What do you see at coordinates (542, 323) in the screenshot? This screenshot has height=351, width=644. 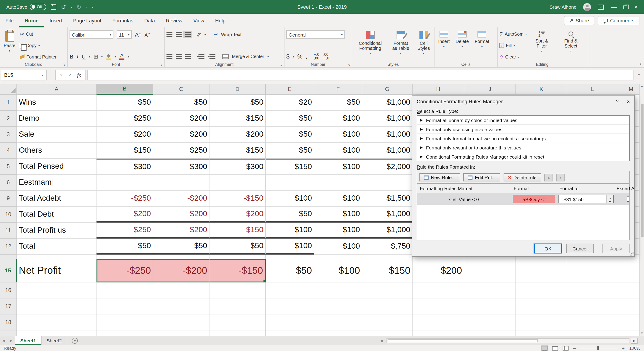 I see `cell-K18` at bounding box center [542, 323].